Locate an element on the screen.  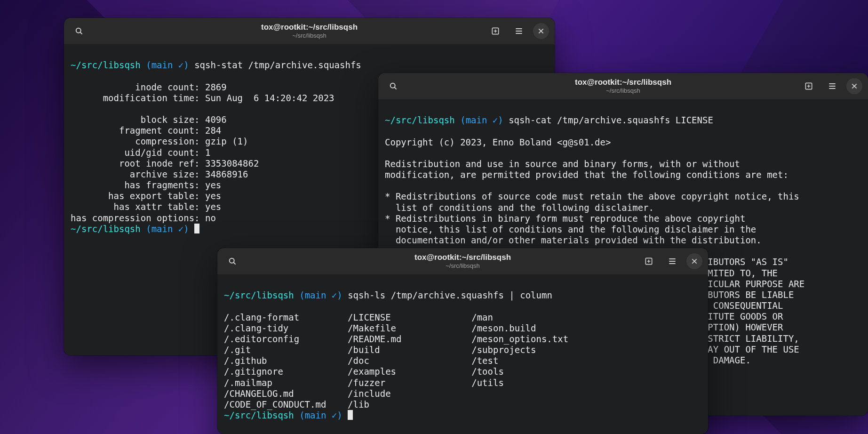
stat-output: inode count: 2869 modification time: Sun… is located at coordinates (202, 153).